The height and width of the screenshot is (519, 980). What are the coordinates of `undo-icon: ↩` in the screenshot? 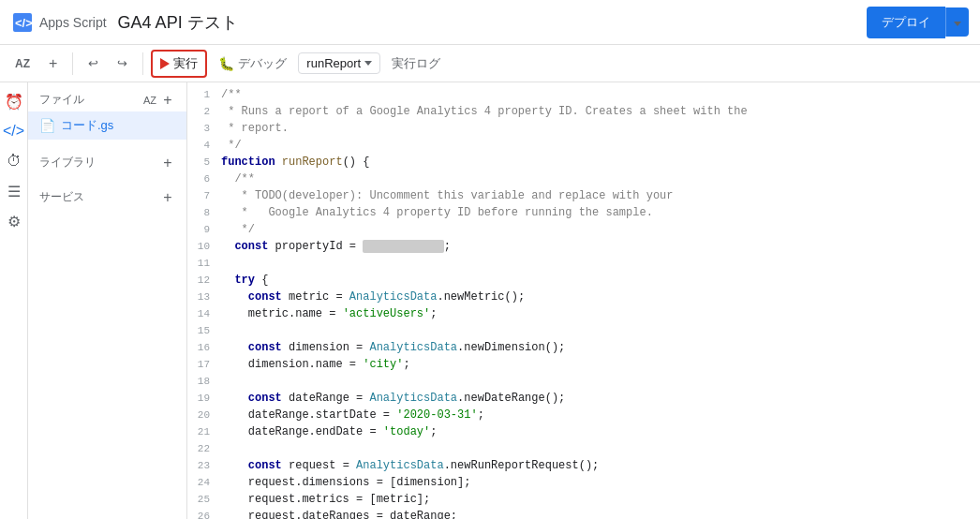 It's located at (94, 64).